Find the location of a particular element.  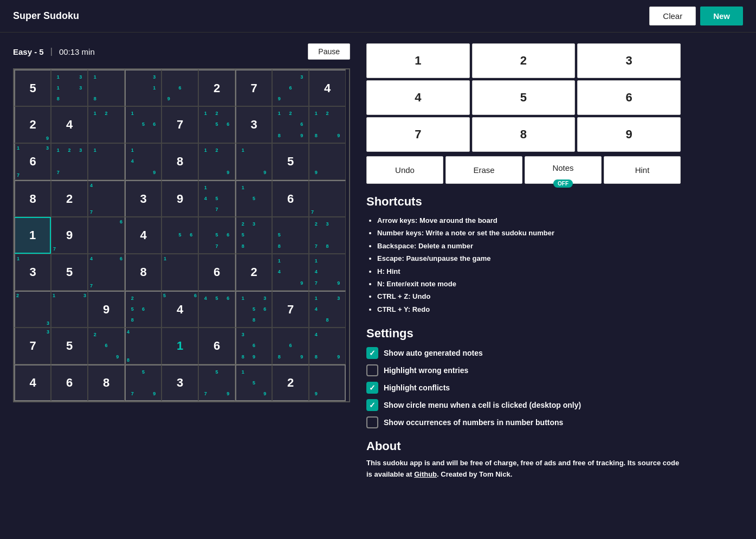

cell-5-9: 2 3 7 8 is located at coordinates (327, 235).